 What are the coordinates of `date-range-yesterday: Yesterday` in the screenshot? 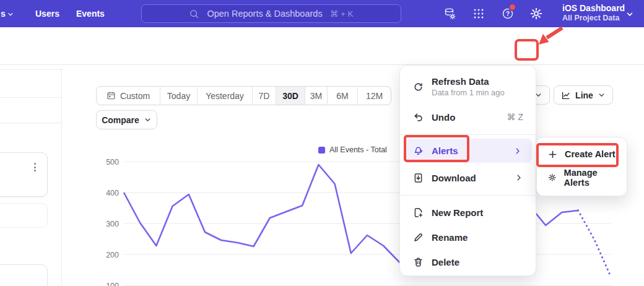 It's located at (225, 95).